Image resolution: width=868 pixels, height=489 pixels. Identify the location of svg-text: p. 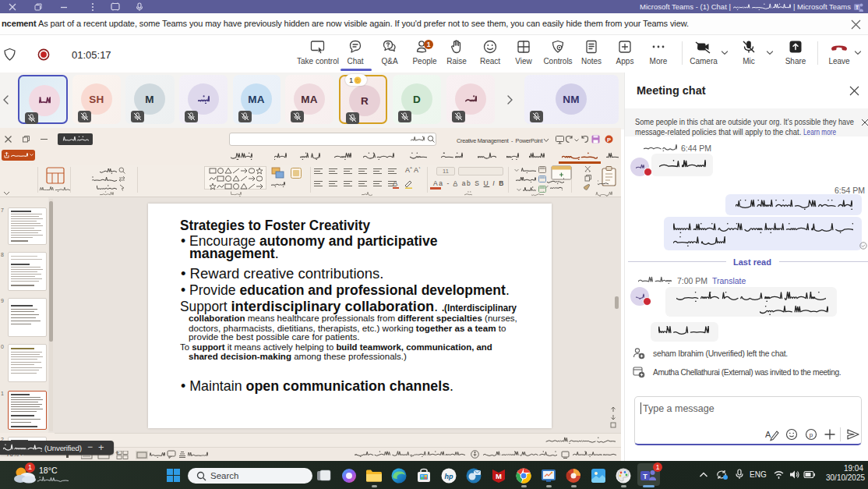
(812, 435).